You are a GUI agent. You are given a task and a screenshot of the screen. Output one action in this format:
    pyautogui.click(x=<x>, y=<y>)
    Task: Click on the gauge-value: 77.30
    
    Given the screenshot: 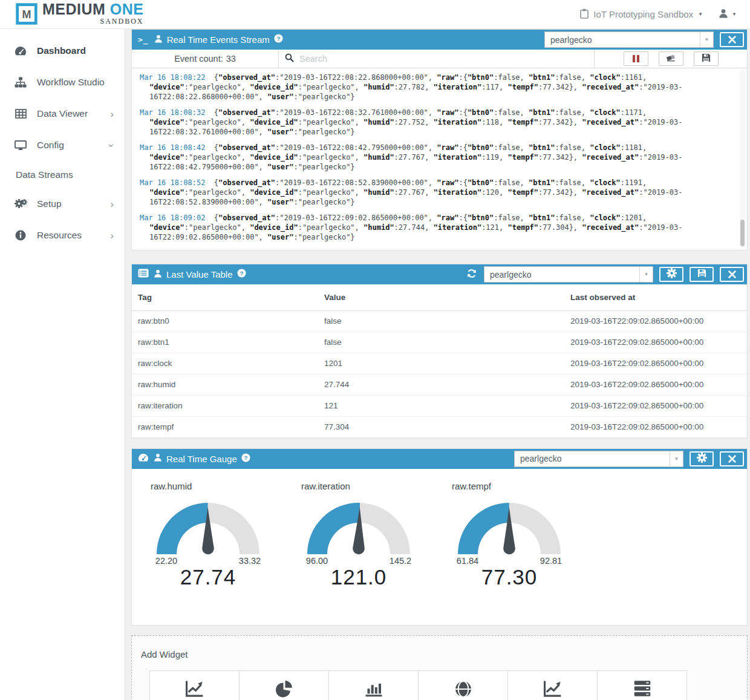 What is the action you would take?
    pyautogui.click(x=509, y=577)
    